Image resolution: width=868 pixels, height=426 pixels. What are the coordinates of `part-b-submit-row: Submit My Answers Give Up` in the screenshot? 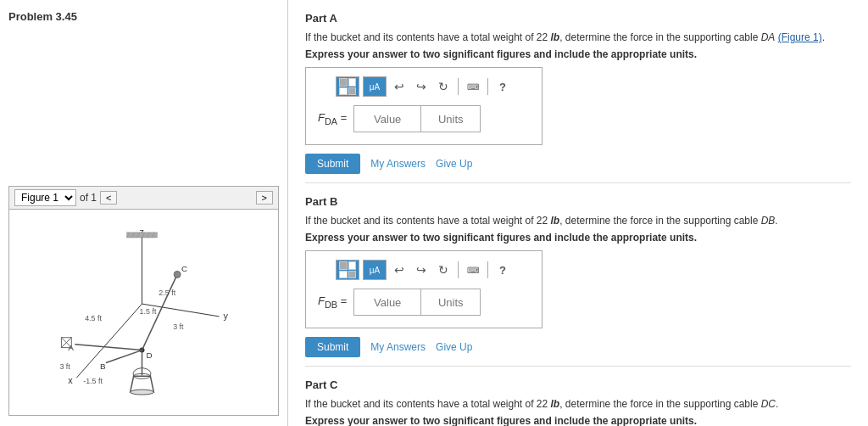 It's located at (578, 347).